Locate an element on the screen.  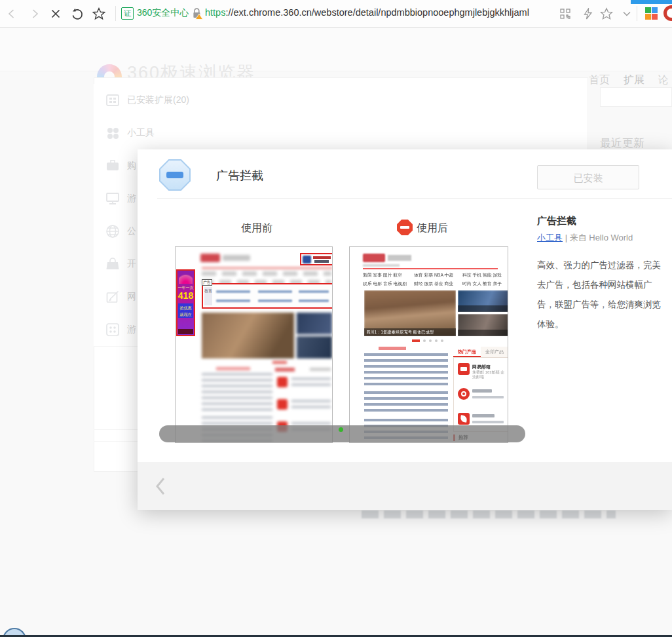
after-products-panel: 网易邮箱 免费邮 163邮箱 企业邮箱 is located at coordinates (481, 395).